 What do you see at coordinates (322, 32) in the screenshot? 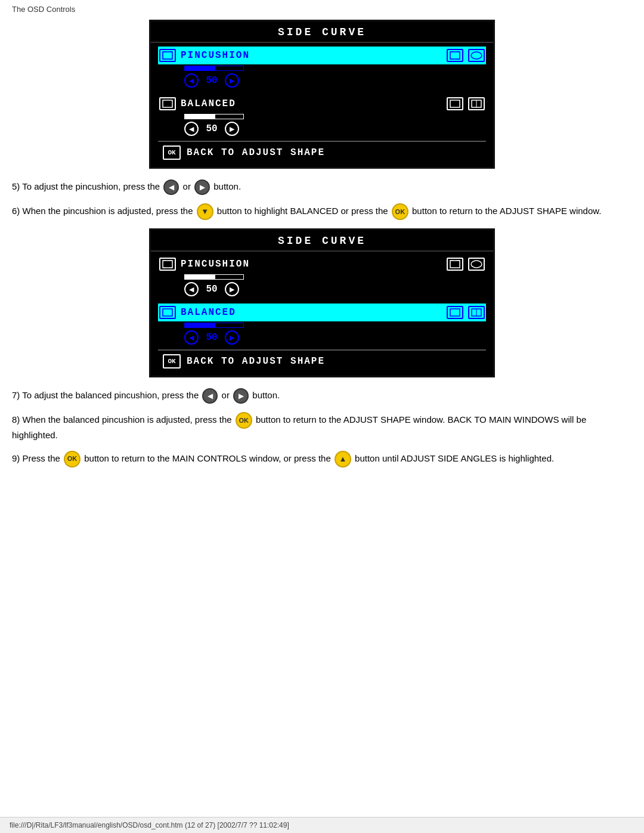
I see `osd-title-1: SIDE CURVE` at bounding box center [322, 32].